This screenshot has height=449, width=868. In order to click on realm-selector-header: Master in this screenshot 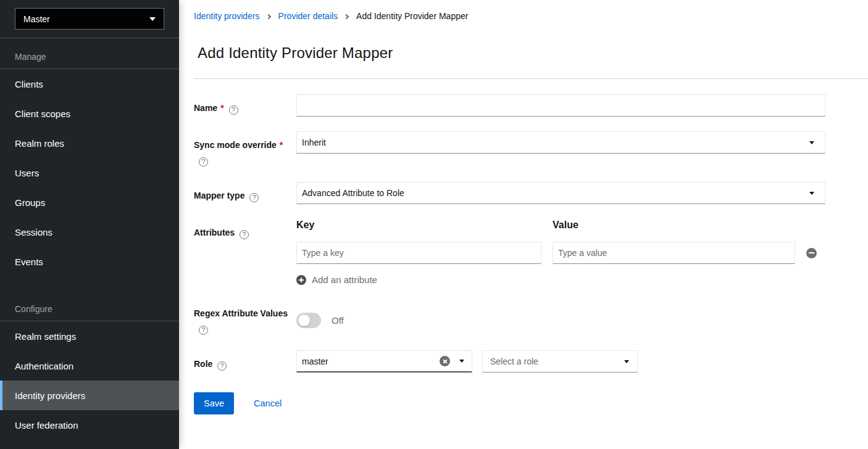, I will do `click(90, 19)`.